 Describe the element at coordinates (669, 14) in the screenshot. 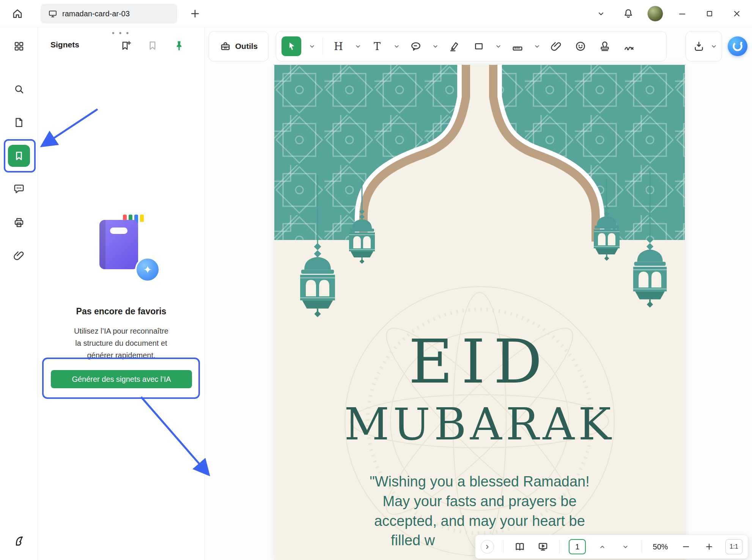

I see `titlebar-right-controls` at that location.